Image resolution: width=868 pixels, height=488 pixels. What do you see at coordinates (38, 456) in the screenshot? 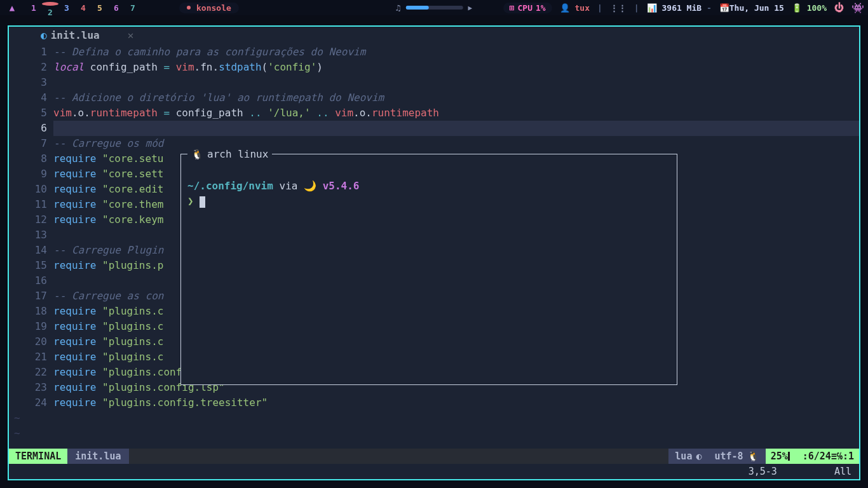
I see `status-mode: TERMINAL` at bounding box center [38, 456].